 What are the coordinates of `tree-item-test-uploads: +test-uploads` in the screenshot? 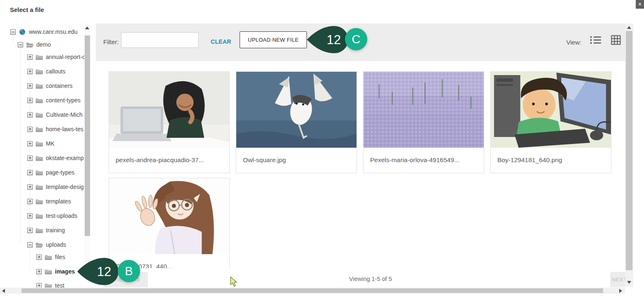 It's located at (59, 216).